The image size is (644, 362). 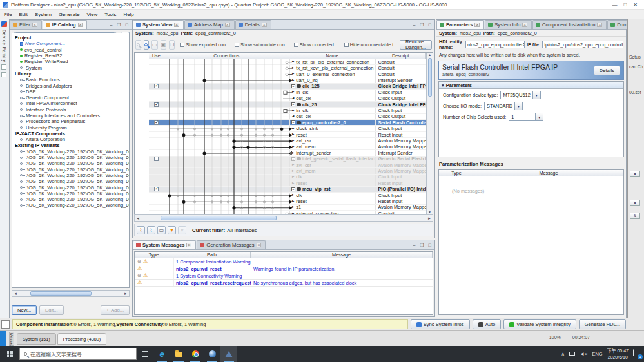 I want to click on parameters-section-title: Parameters, so click(x=459, y=85).